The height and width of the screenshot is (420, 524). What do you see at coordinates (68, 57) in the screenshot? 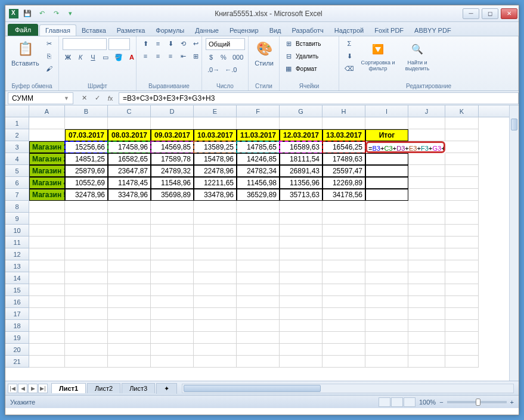
I see `bold-button: Ж` at bounding box center [68, 57].